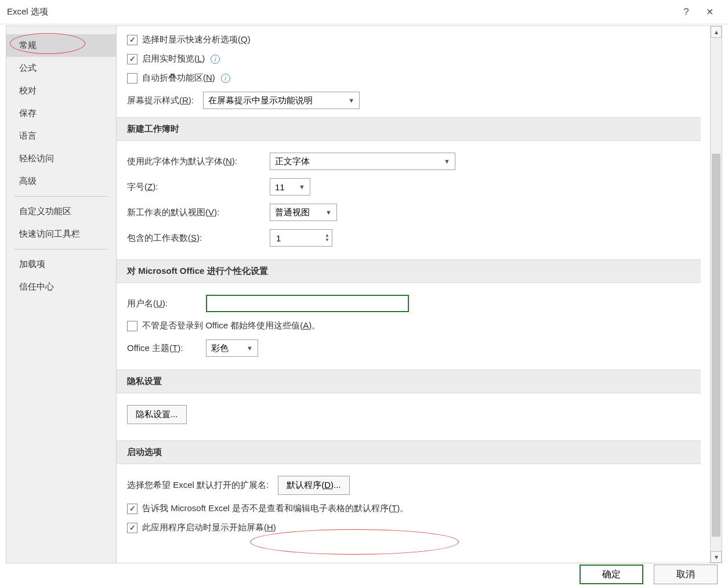 The height and width of the screenshot is (586, 728). What do you see at coordinates (408, 453) in the screenshot?
I see `section-startup: 启动选项` at bounding box center [408, 453].